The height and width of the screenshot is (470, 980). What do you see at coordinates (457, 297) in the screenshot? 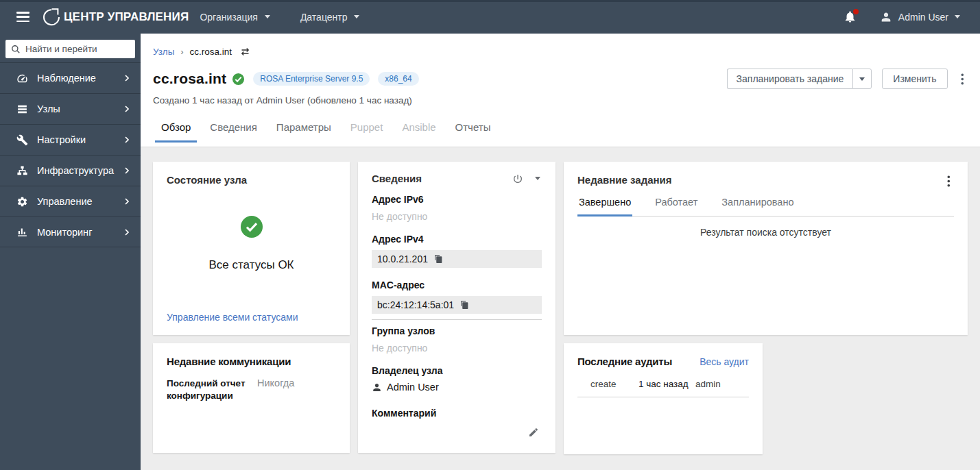
I see `field-mac: MAC-адрес bc:24:12:14:5a:01` at bounding box center [457, 297].